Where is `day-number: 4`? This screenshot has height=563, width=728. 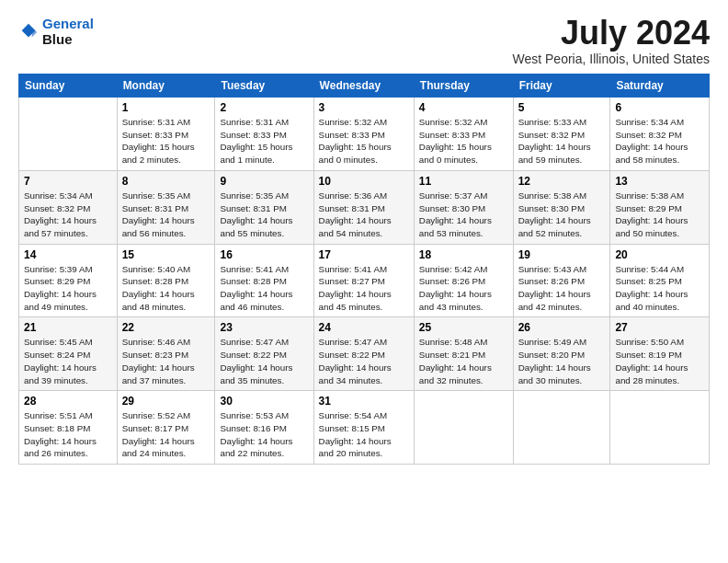
day-number: 4 is located at coordinates (463, 108).